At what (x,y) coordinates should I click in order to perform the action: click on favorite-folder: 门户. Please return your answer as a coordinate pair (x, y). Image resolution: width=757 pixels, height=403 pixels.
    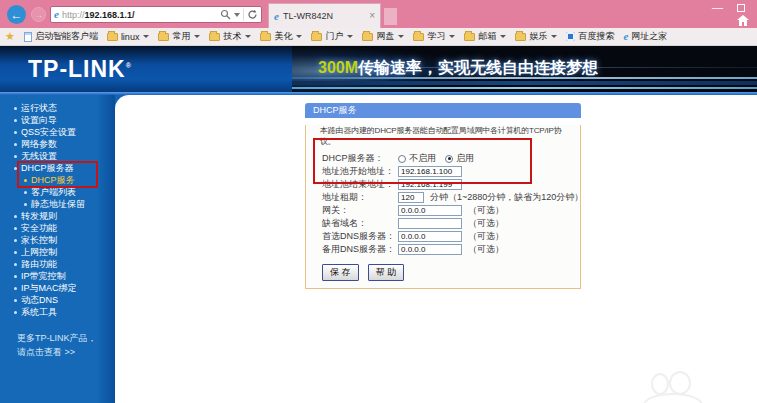
    Looking at the image, I should click on (332, 36).